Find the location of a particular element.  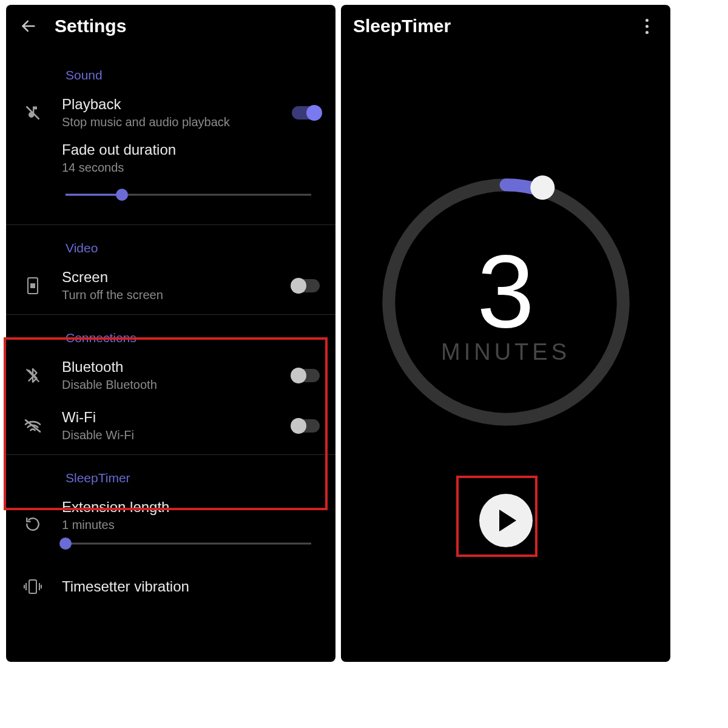

fade-slider is located at coordinates (188, 195).